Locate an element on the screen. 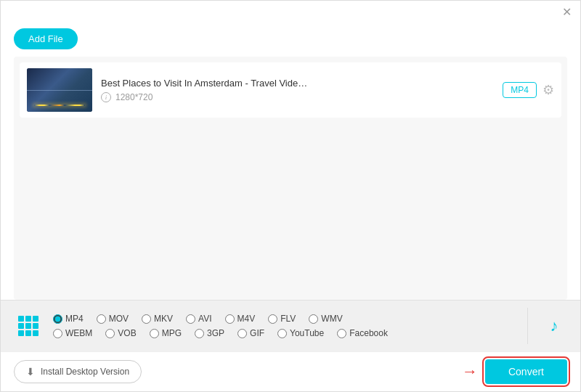  radio-flv is located at coordinates (273, 319).